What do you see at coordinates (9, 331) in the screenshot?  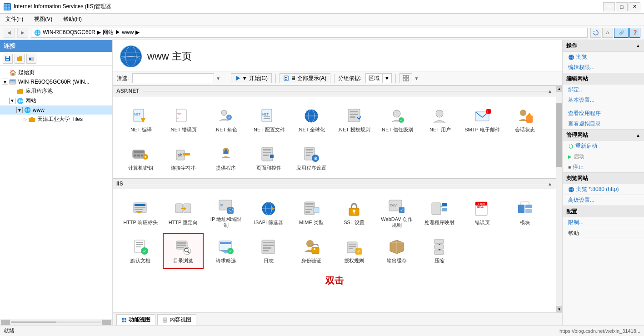 I see `status-text: 就绪` at bounding box center [9, 331].